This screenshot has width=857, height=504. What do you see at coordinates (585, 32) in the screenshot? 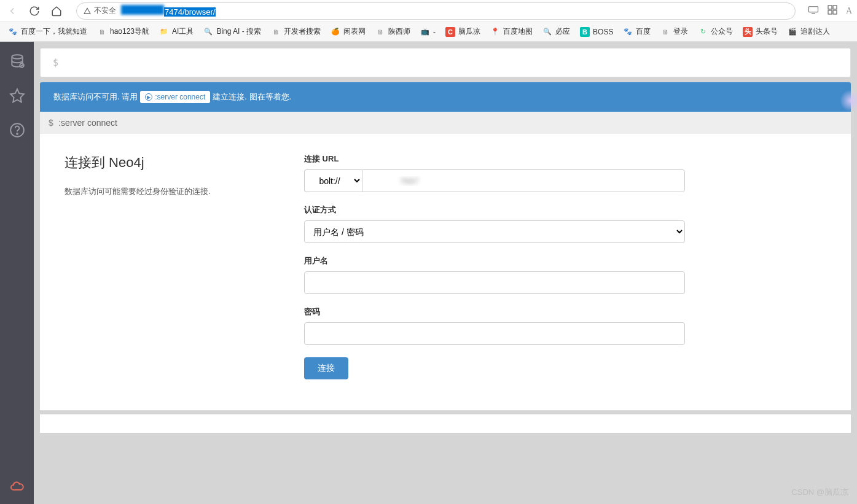
I see `bookmark-icon: B` at bounding box center [585, 32].